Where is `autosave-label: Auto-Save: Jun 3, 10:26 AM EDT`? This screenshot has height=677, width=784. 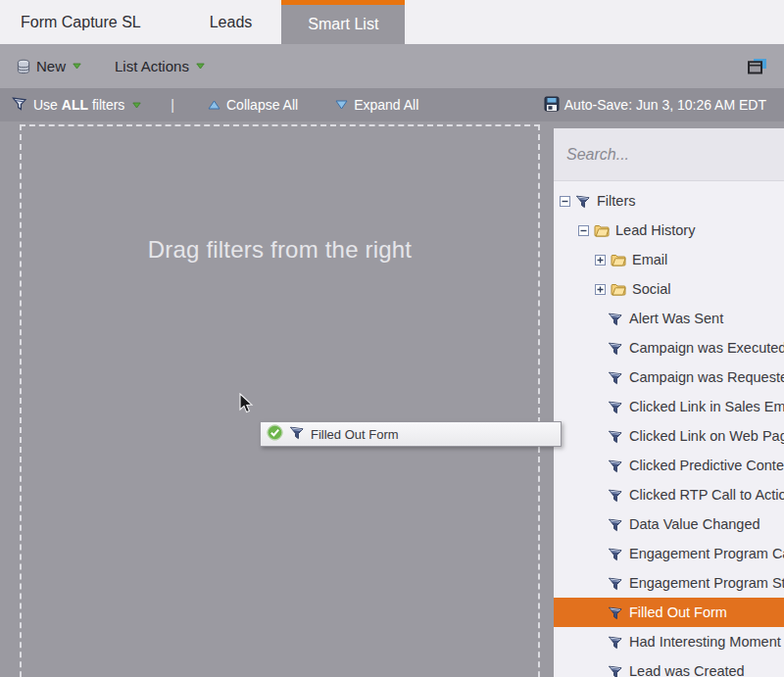 autosave-label: Auto-Save: Jun 3, 10:26 AM EDT is located at coordinates (665, 105).